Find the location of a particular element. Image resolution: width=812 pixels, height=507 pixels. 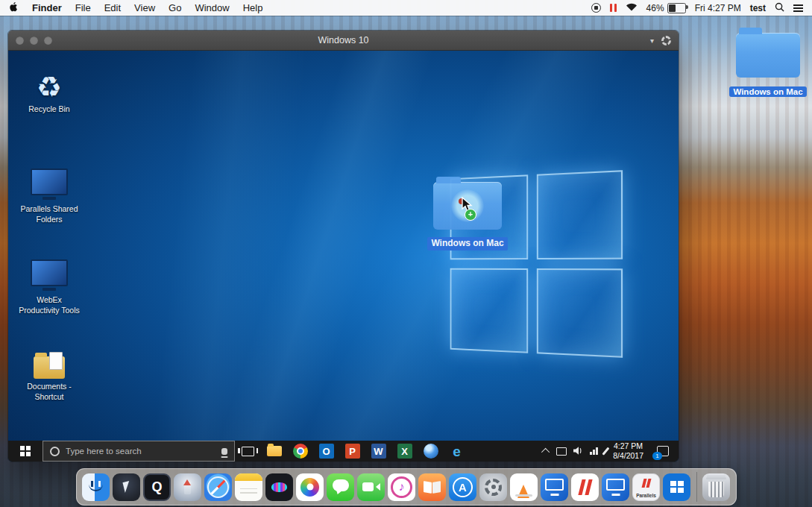

mac-desktop-folder-windows-on-mac: Windows on Mac is located at coordinates (768, 62).